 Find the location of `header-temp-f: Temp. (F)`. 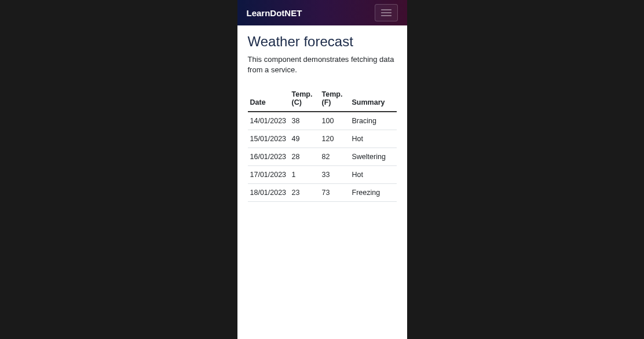

header-temp-f: Temp. (F) is located at coordinates (335, 100).